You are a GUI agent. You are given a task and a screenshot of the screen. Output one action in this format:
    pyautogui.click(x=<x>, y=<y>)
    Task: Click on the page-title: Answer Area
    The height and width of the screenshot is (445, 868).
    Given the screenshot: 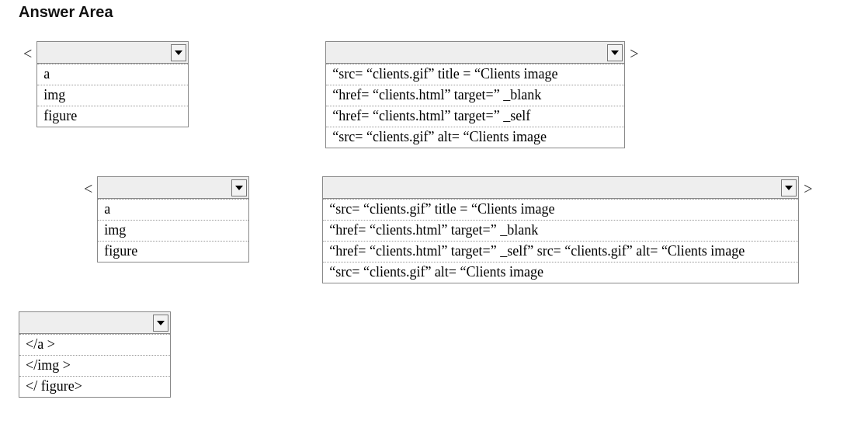 What is the action you would take?
    pyautogui.click(x=434, y=12)
    